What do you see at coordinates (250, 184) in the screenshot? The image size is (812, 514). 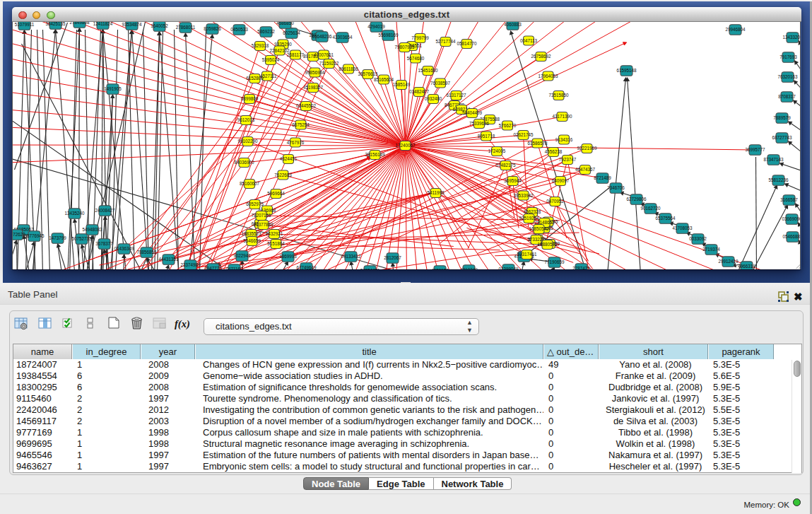 I see `svg-text: 85160607` at bounding box center [250, 184].